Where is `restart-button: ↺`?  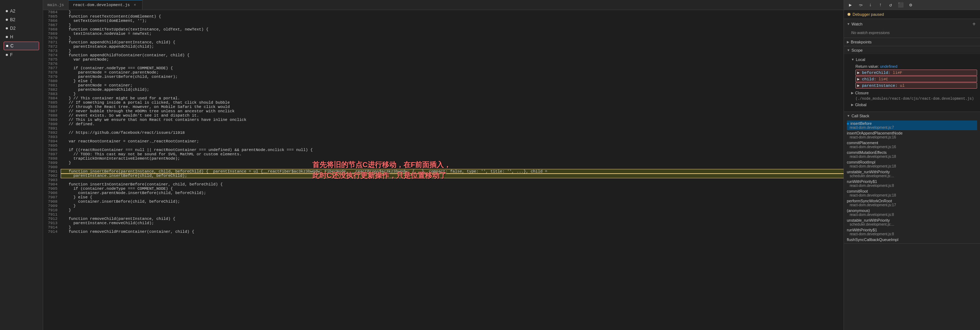 restart-button: ↺ is located at coordinates (891, 5).